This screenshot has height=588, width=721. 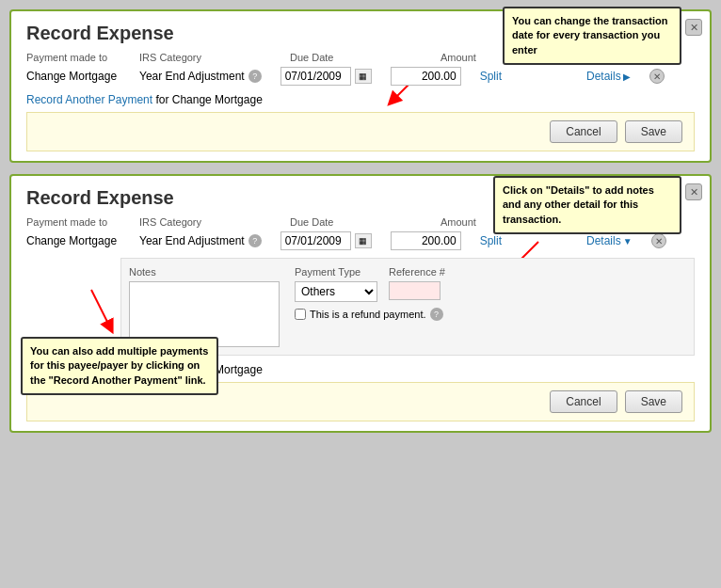 What do you see at coordinates (337, 57) in the screenshot?
I see `duedate-col-label: Due Date` at bounding box center [337, 57].